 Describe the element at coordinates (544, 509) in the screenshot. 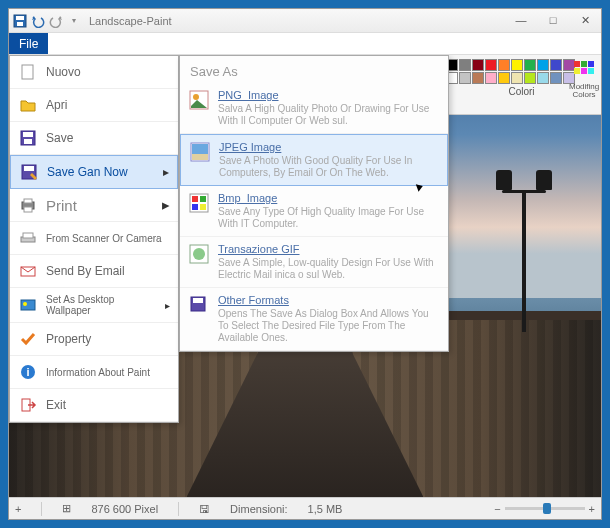

I see `zoom-control: − +` at that location.